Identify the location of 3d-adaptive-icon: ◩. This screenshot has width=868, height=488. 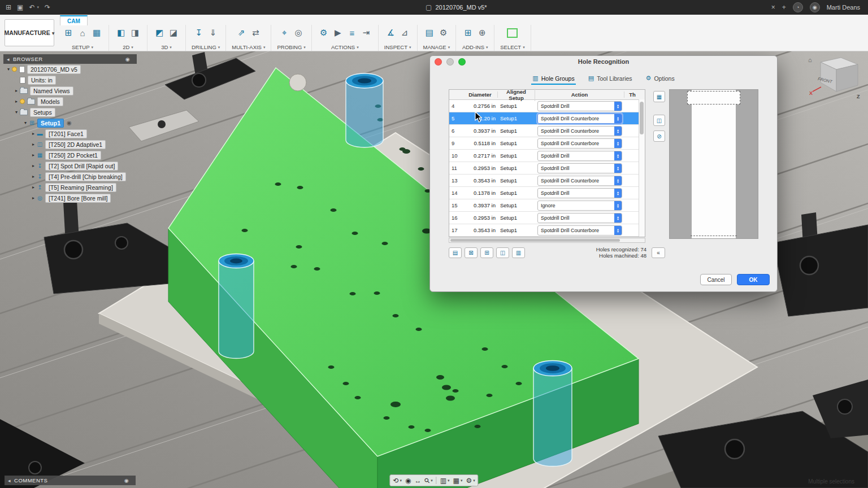
(159, 33).